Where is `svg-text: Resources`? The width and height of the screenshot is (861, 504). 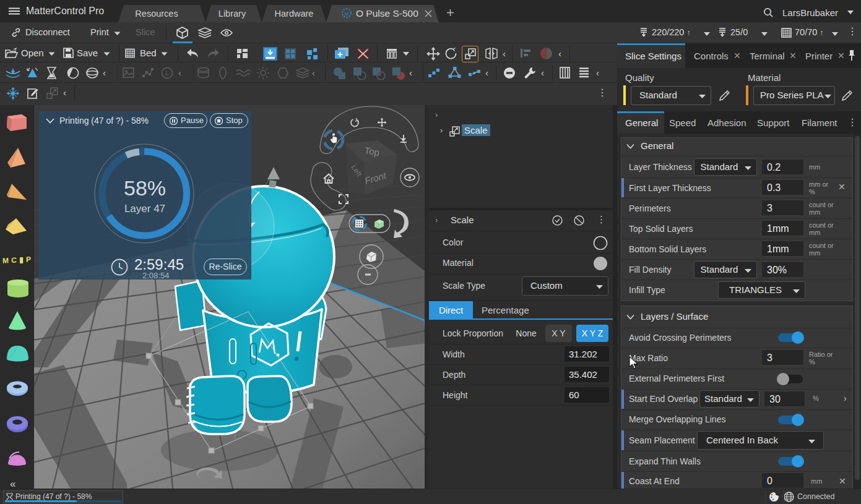 svg-text: Resources is located at coordinates (156, 14).